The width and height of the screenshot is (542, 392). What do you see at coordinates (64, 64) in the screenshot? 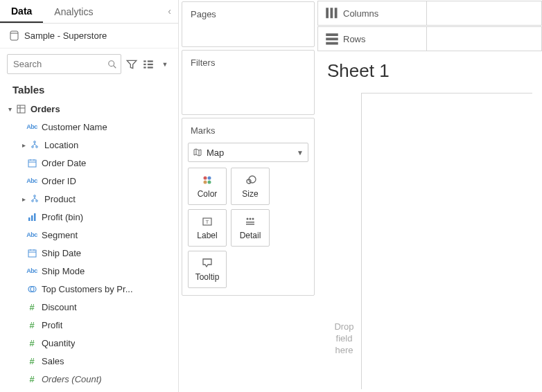
I see `search-input` at bounding box center [64, 64].